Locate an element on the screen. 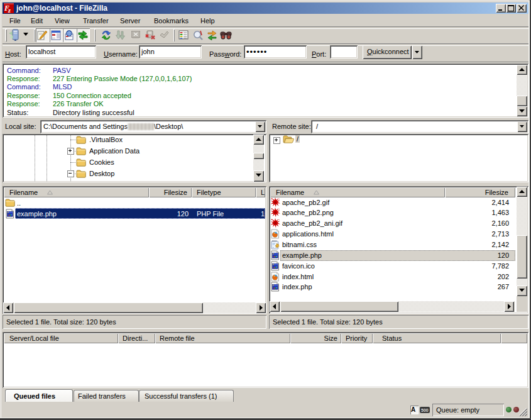 This screenshot has height=420, width=531. svg-text: z is located at coordinates (9, 10).